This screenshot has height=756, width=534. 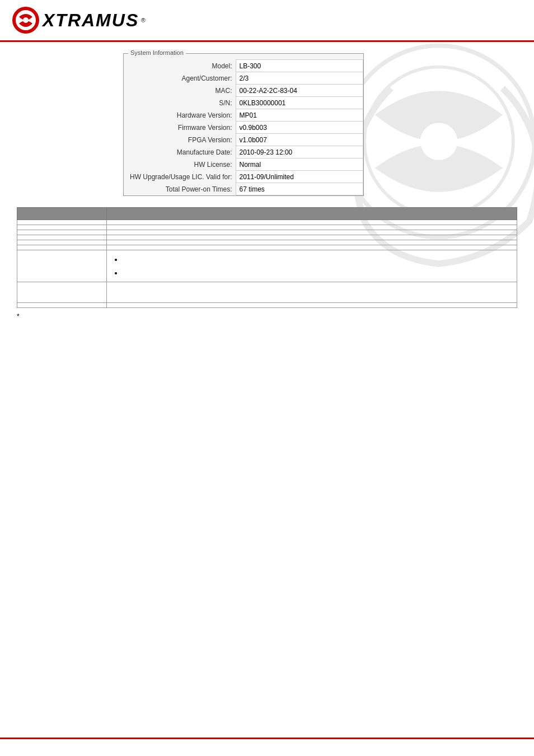 What do you see at coordinates (299, 165) in the screenshot?
I see `info-value: Normal` at bounding box center [299, 165].